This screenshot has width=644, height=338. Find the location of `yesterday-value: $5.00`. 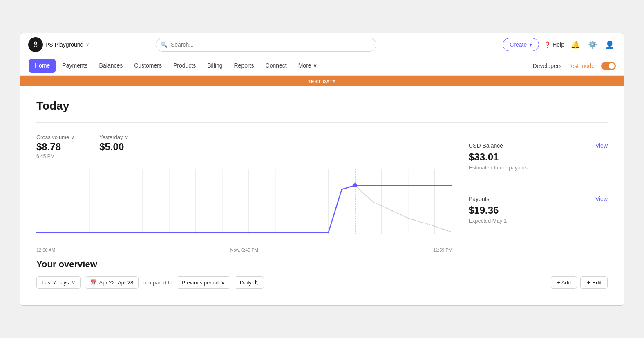

yesterday-value: $5.00 is located at coordinates (114, 147).